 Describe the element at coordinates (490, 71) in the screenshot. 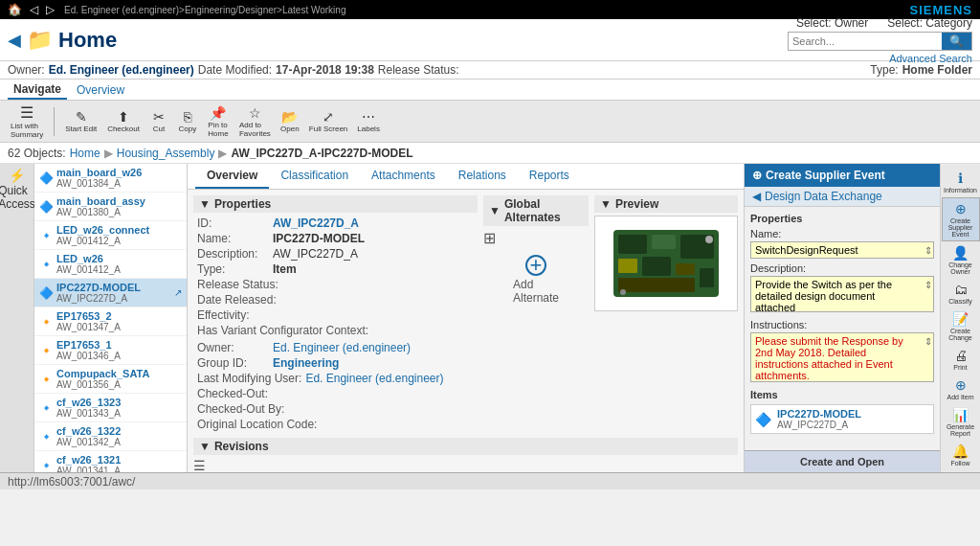

I see `owner-line: Owner: Ed. Engineer (ed.engineer) Date M…` at that location.